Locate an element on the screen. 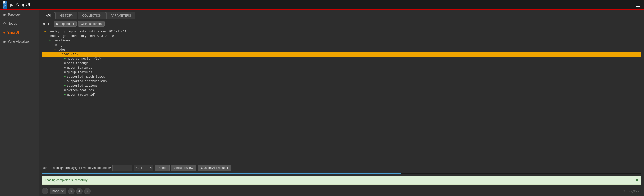  tree-row: ■ group-features is located at coordinates (342, 72).